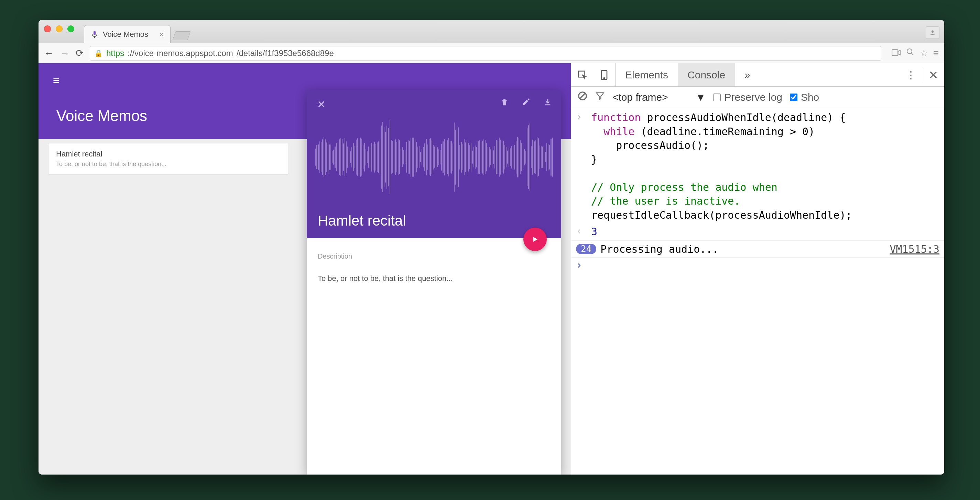  I want to click on console-input-code: function processAudioWhenIdle(deadline) …, so click(765, 167).